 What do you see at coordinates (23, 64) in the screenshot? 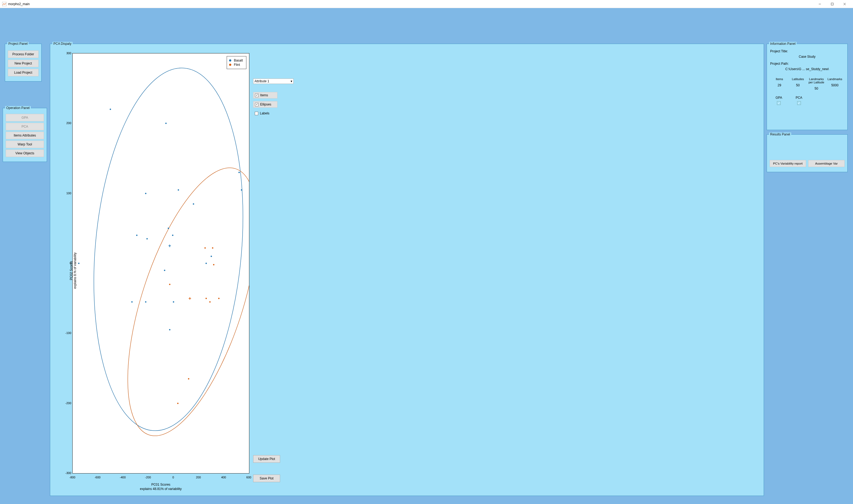
I see `new-project-button: New Project` at bounding box center [23, 64].